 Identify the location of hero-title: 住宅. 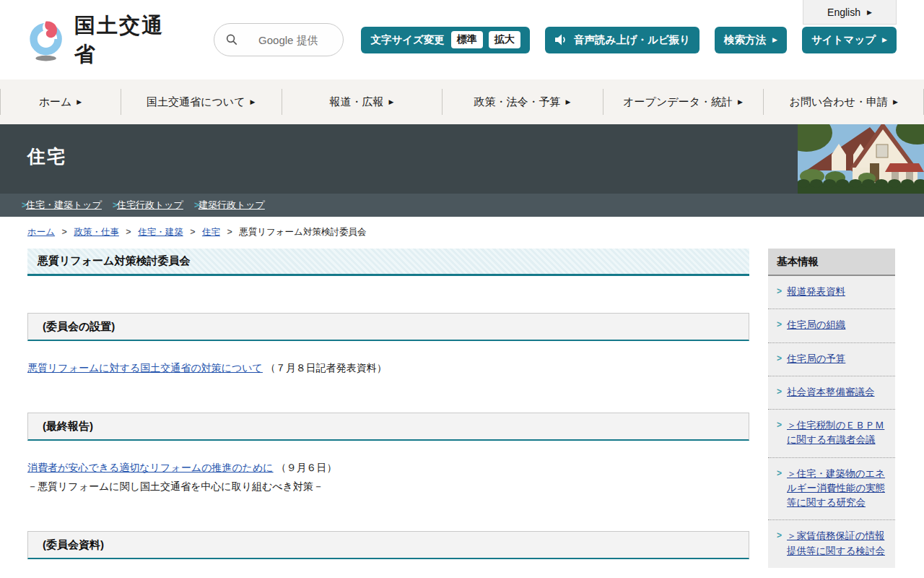
(47, 156).